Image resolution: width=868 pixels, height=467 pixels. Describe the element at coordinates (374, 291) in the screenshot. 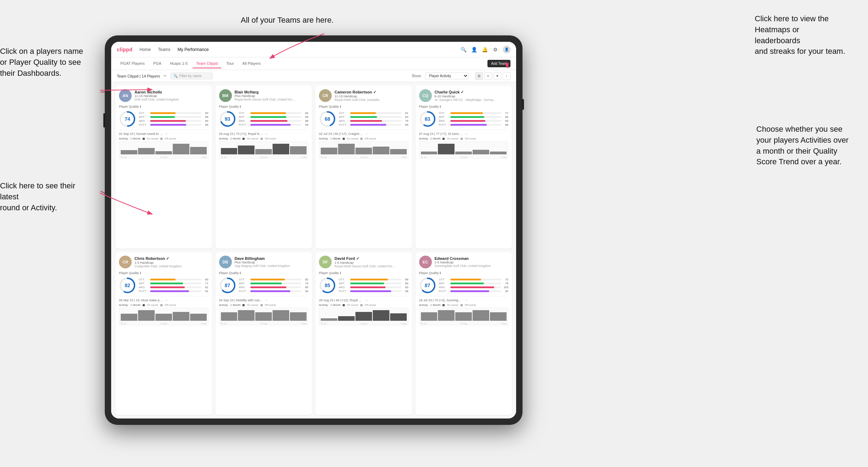

I see `stat-row: PUTT 96` at that location.